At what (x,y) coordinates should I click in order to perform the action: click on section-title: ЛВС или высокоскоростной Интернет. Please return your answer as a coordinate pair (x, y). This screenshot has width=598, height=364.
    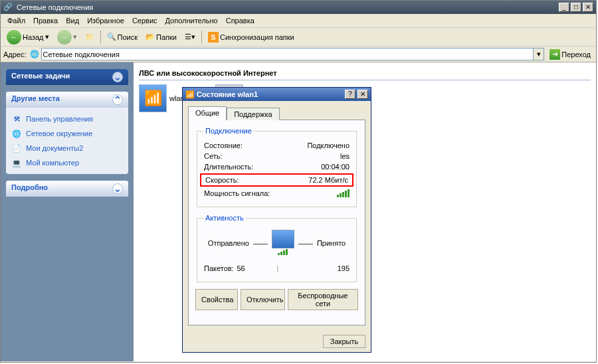
    Looking at the image, I should click on (365, 73).